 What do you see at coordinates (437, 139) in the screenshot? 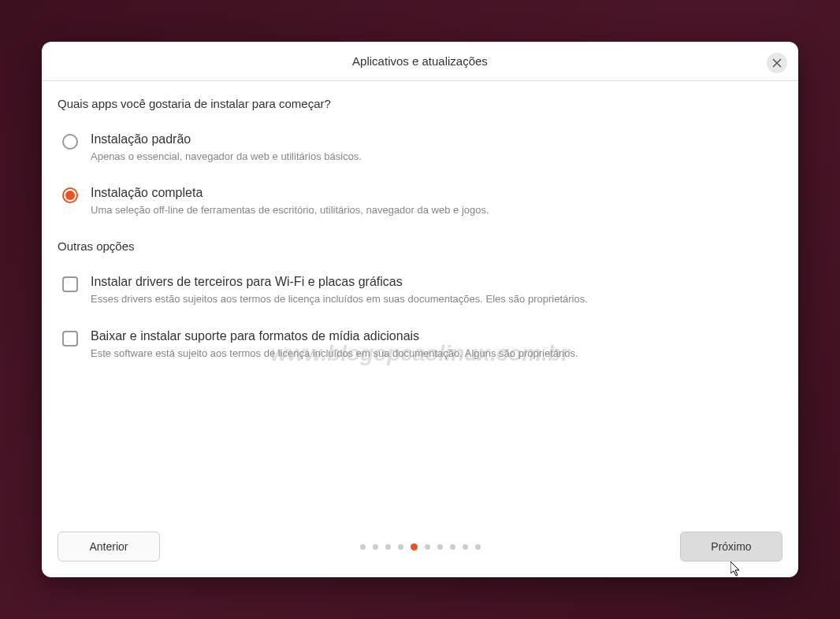
I see `option-title: Instalação padrão` at bounding box center [437, 139].